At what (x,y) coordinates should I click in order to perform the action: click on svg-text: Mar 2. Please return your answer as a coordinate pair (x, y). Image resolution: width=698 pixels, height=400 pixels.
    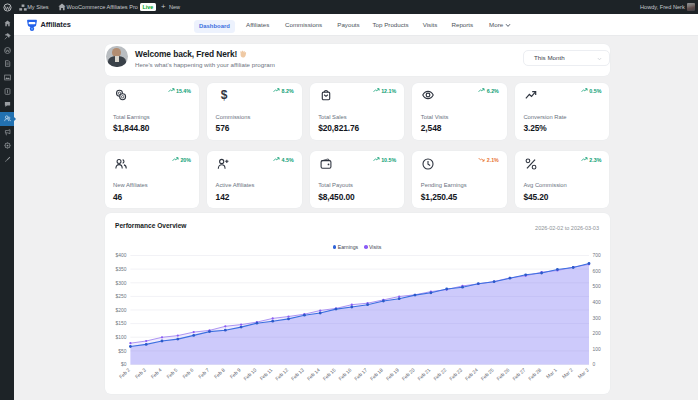
    Looking at the image, I should click on (568, 373).